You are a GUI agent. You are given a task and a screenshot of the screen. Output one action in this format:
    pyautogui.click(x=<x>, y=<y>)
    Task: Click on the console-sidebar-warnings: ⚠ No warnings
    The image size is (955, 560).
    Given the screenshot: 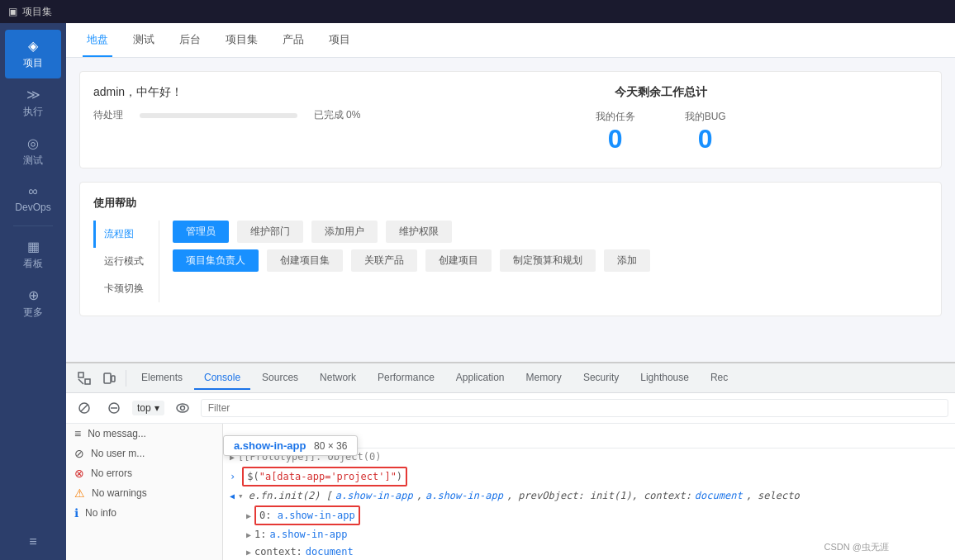 What is the action you would take?
    pyautogui.click(x=144, y=493)
    